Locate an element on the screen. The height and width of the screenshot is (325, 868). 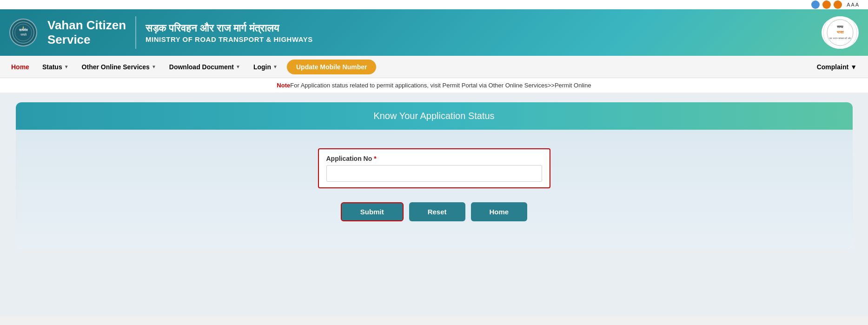
brand-text: Vahan Citizen Service is located at coordinates (86, 33).